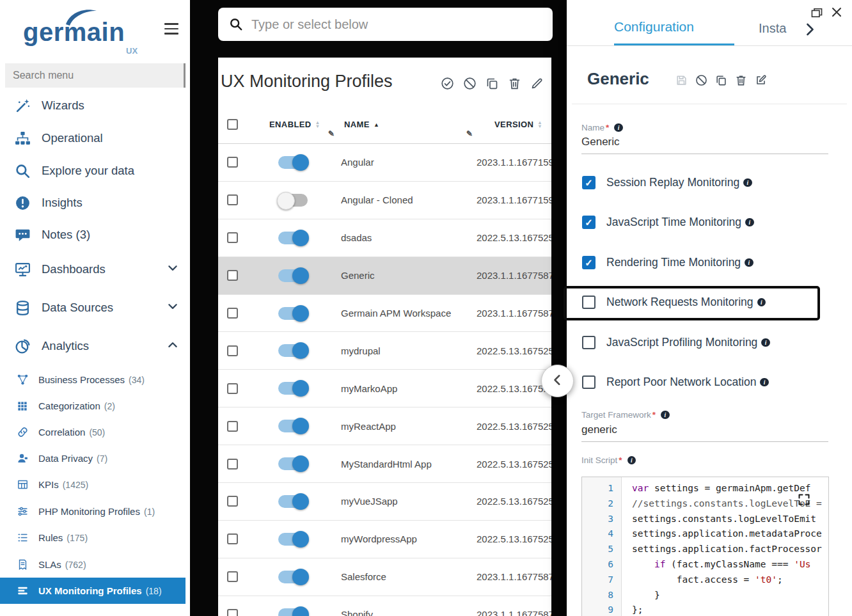  Describe the element at coordinates (773, 28) in the screenshot. I see `tab-installation: Insta` at that location.